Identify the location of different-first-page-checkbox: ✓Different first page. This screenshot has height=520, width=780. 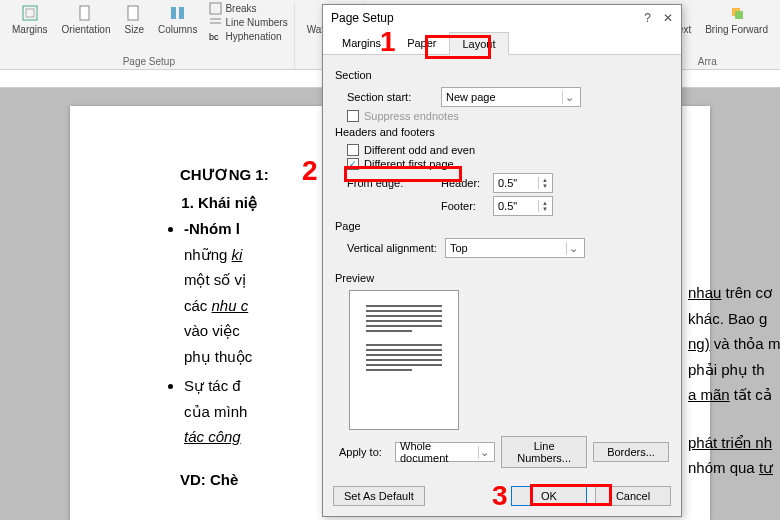
(508, 164).